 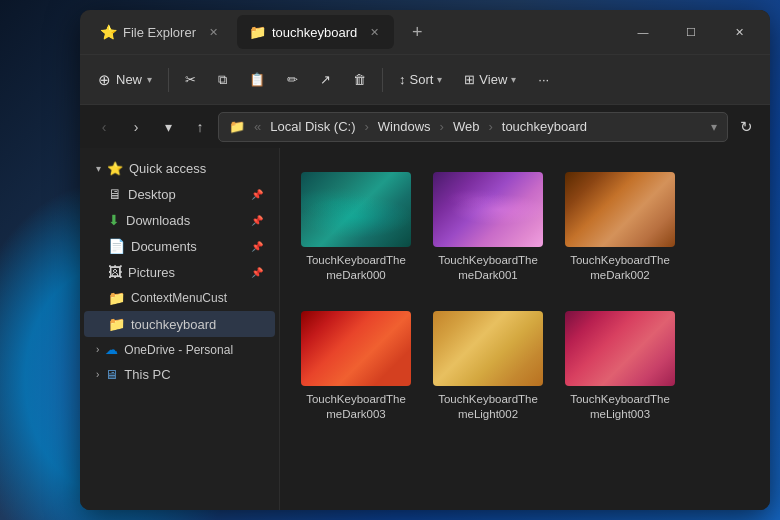 I want to click on pin-icon-downloads: 📌, so click(x=257, y=220).